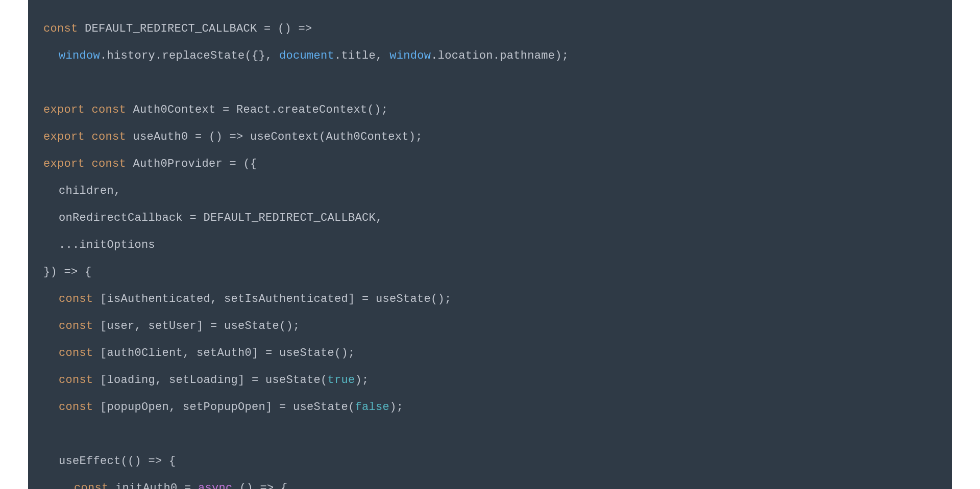  Describe the element at coordinates (490, 110) in the screenshot. I see `code-line: export const Auth0Context = React.create…` at that location.